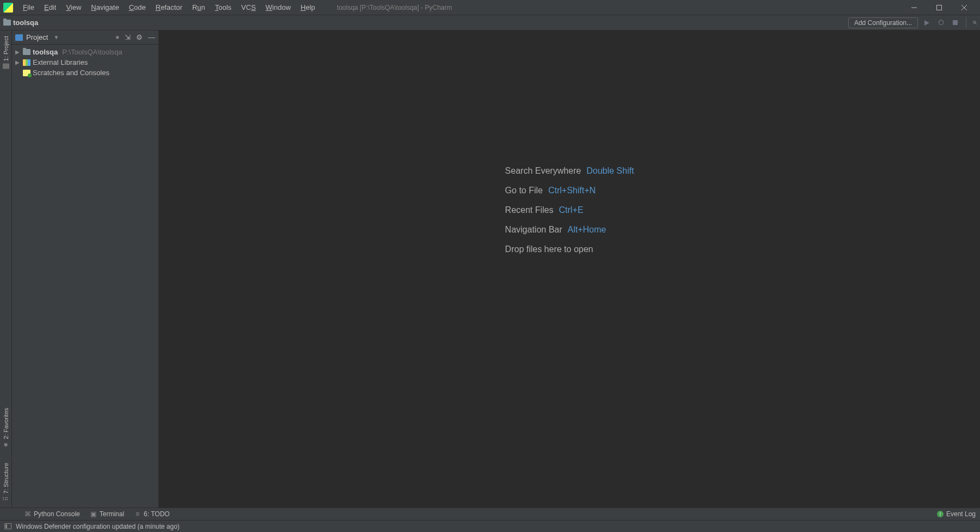  I want to click on gutter-tab-structure: ⠿ 7: Structure, so click(6, 482).